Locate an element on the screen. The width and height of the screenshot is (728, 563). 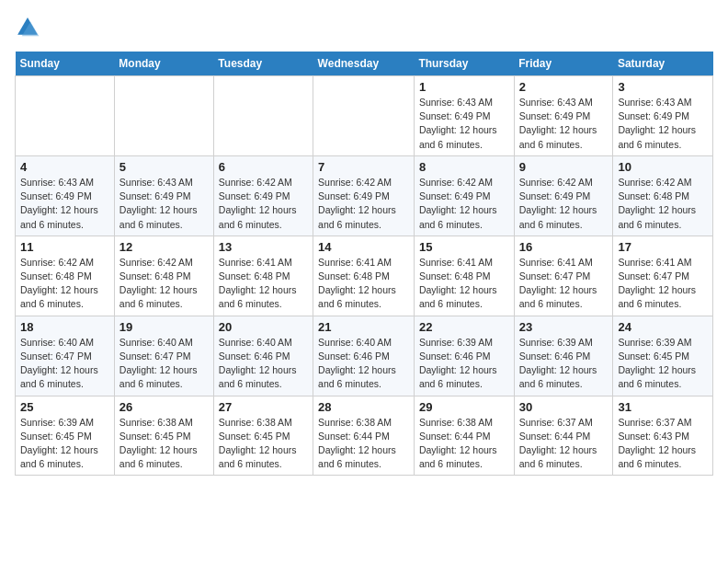
day-info: Sunrise: 6:37 AM Sunset: 6:44 PM Dayligh… is located at coordinates (564, 443).